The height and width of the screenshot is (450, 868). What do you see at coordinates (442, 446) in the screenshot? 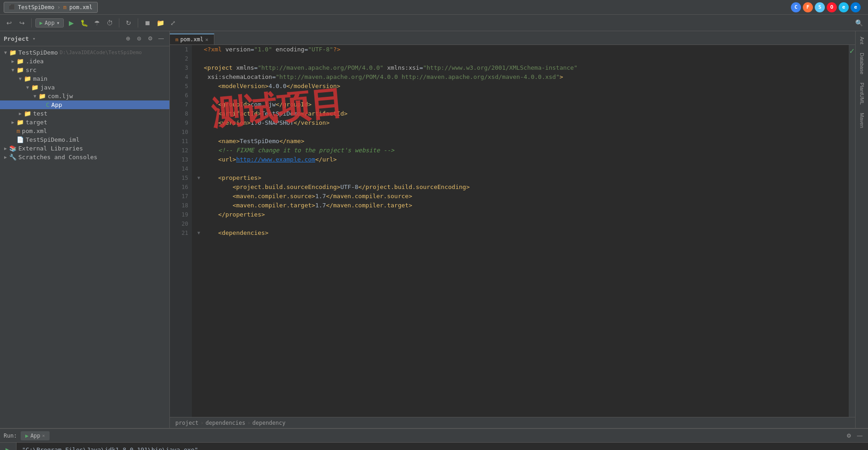
I see `run-output: "C:\Program Files\Java\jdk1.8.0_191\bin\…` at bounding box center [442, 446].